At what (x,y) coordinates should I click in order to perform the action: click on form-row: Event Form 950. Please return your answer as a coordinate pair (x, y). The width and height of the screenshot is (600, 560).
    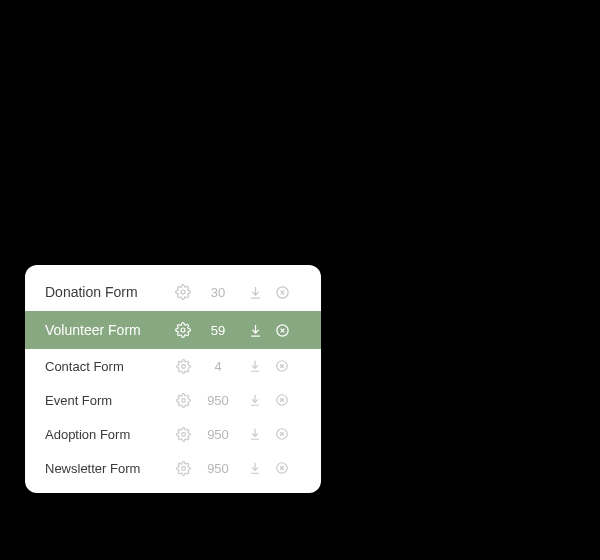
    Looking at the image, I should click on (173, 400).